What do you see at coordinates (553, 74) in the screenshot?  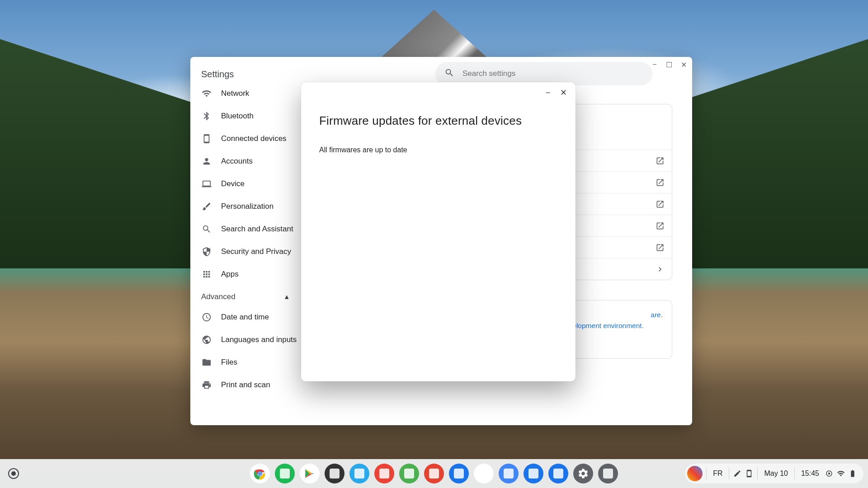 I see `search-input` at bounding box center [553, 74].